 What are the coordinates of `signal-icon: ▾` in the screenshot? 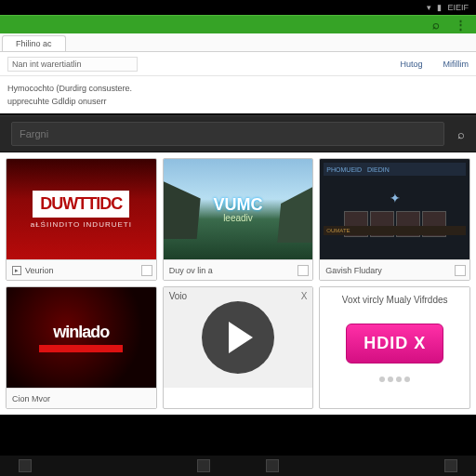 It's located at (430, 7).